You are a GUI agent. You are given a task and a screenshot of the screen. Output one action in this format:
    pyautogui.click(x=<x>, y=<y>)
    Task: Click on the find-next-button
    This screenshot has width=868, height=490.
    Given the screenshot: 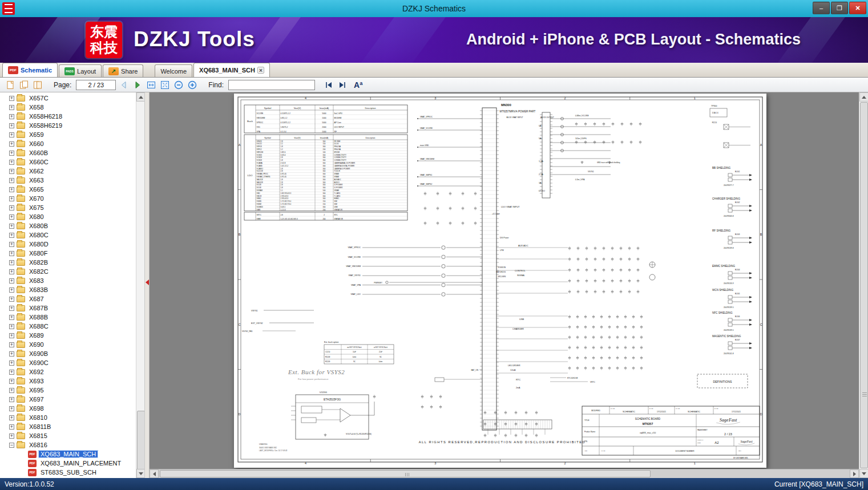 What is the action you would take?
    pyautogui.click(x=342, y=85)
    